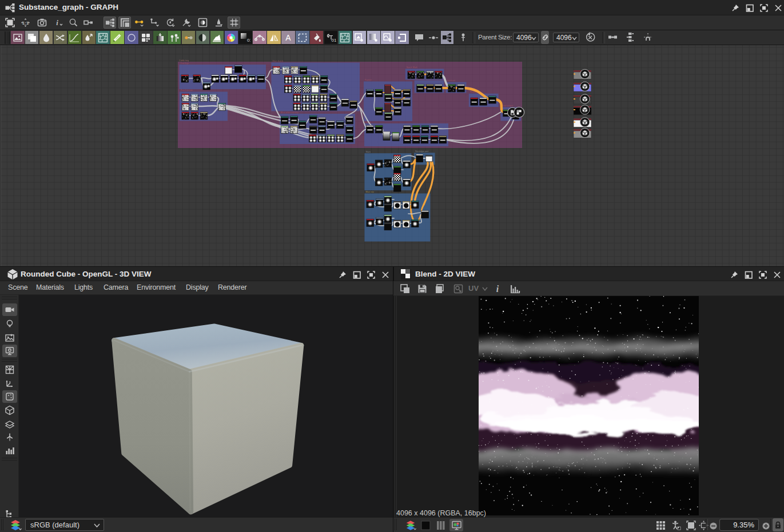  What do you see at coordinates (288, 38) in the screenshot?
I see `svg-text: A` at bounding box center [288, 38].